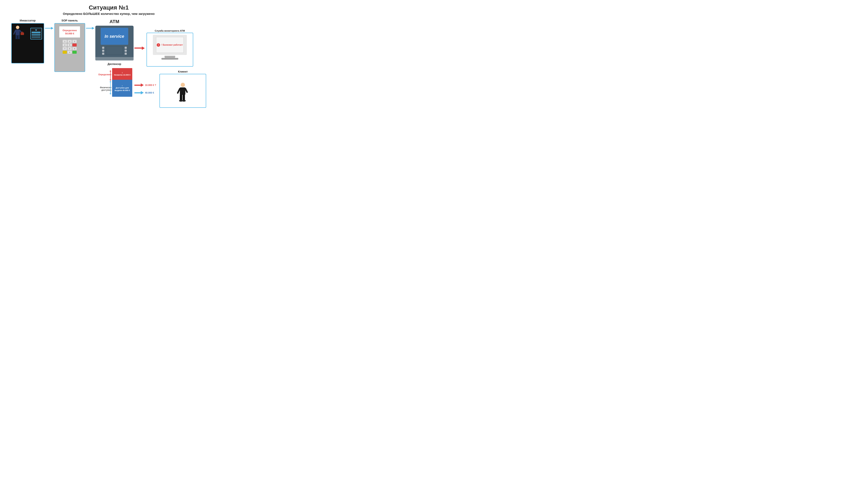 This screenshot has height=499, width=868. What do you see at coordinates (109, 10) in the screenshot?
I see `title-section: Ситуация №1 Определено БОЛЬШЕЕ количеств…` at bounding box center [109, 10].